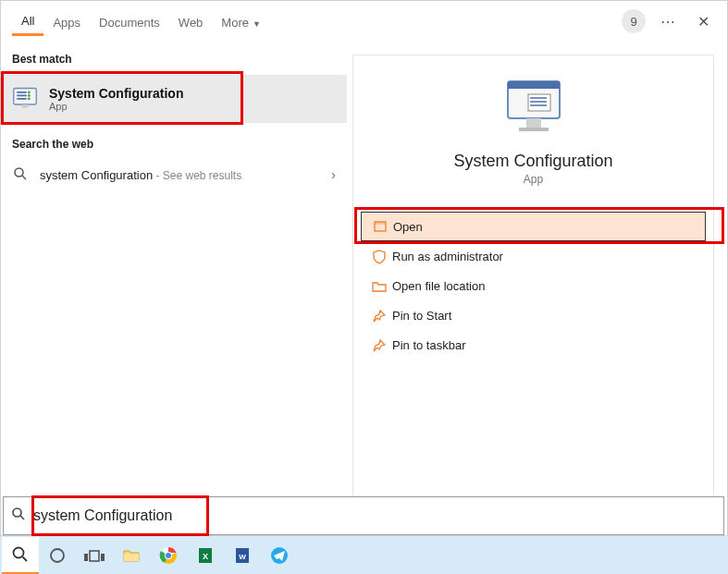 The height and width of the screenshot is (574, 728). What do you see at coordinates (533, 286) in the screenshot?
I see `action-list: Open Run as administrator Open file loca…` at bounding box center [533, 286].